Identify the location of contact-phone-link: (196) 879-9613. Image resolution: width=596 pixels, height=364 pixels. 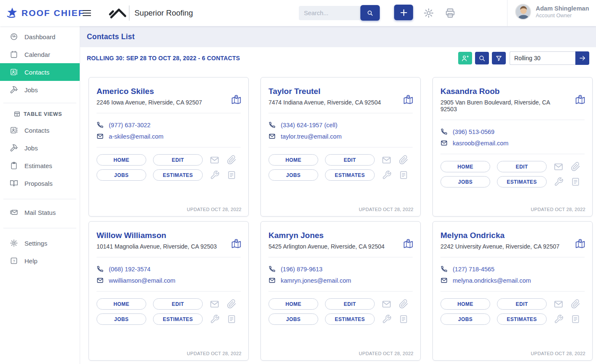
(302, 269).